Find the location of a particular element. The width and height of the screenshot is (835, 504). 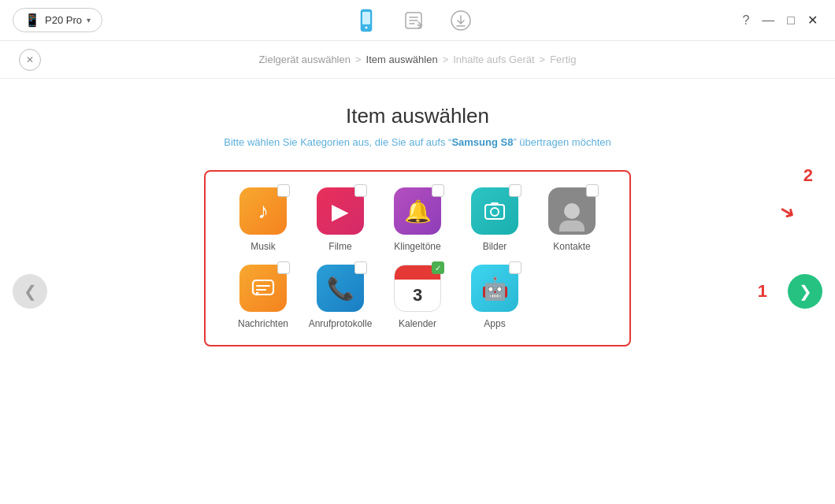

bilder-icon-wrapper is located at coordinates (495, 211).